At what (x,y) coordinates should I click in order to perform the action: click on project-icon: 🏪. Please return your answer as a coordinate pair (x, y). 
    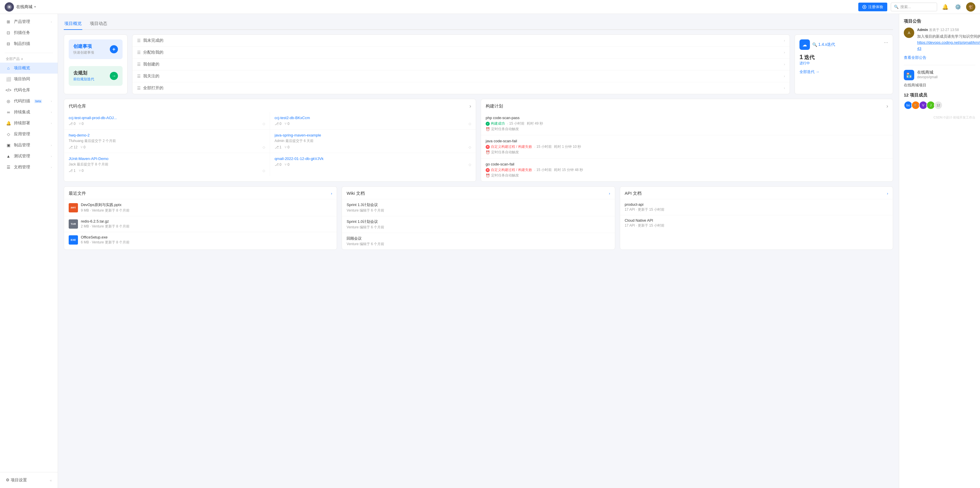
    Looking at the image, I should click on (909, 75).